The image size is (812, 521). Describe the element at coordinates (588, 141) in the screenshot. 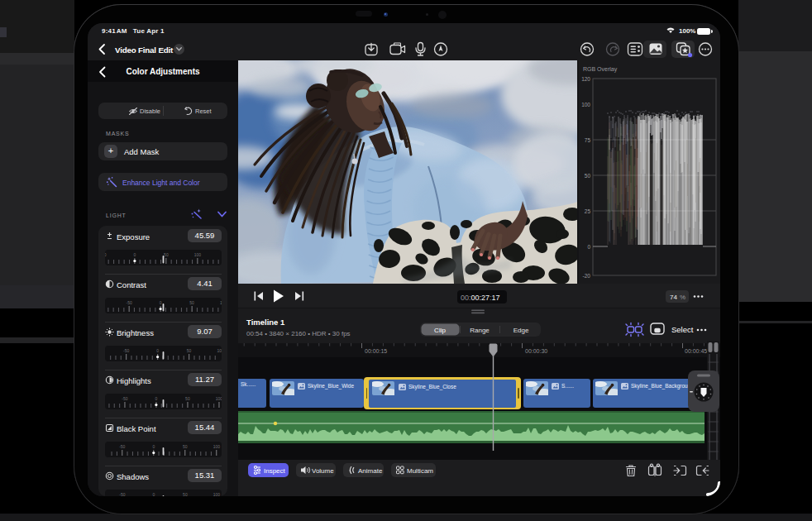

I see `svg-text: 75` at that location.